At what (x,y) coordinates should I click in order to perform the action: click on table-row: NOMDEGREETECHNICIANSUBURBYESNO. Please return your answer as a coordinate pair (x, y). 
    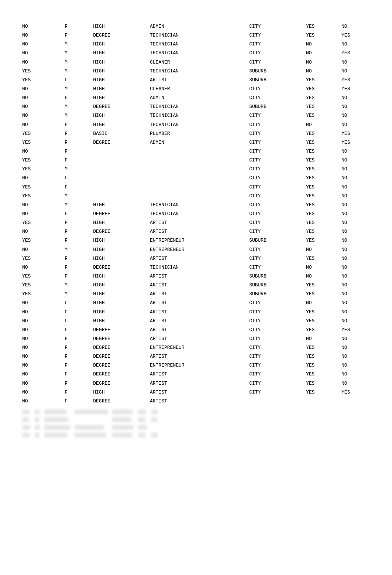
    Looking at the image, I should click on (196, 107).